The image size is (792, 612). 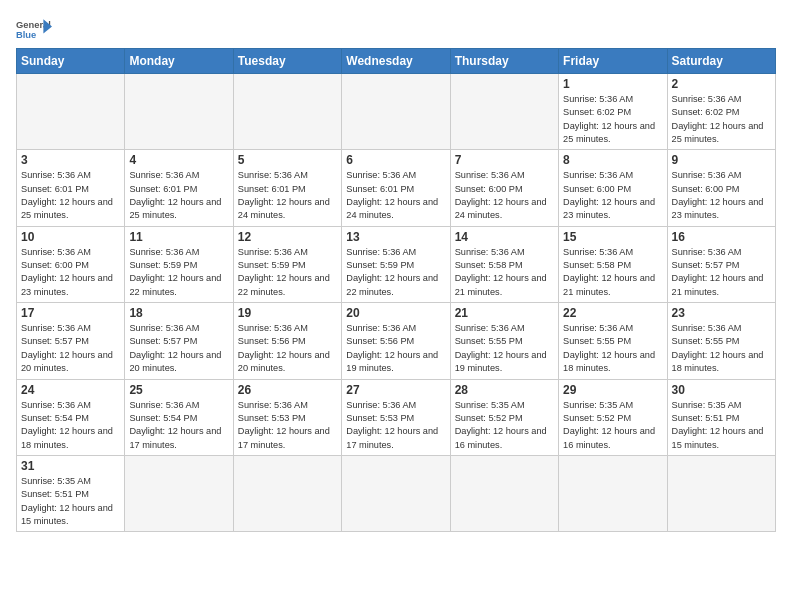 I want to click on header: General Blue, so click(x=396, y=30).